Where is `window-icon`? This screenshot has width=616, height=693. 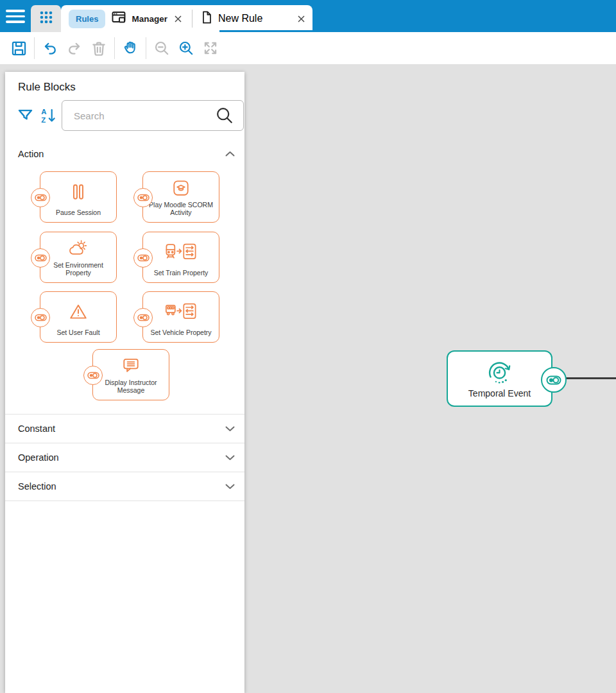 window-icon is located at coordinates (119, 19).